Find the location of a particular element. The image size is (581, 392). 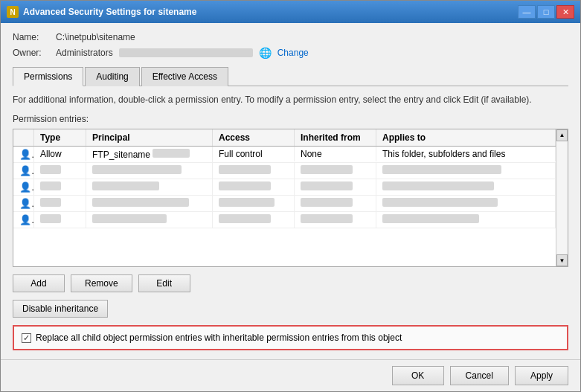

row-type: Allow is located at coordinates (60, 154).